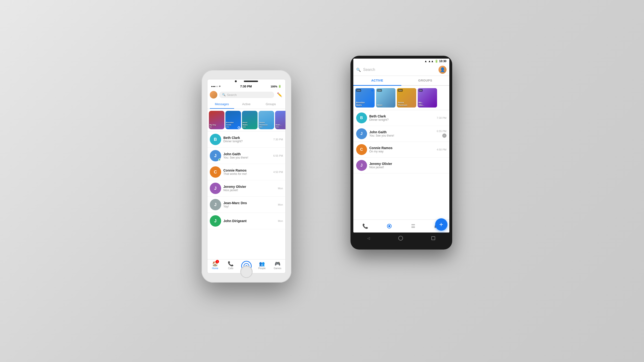 The height and width of the screenshot is (362, 644). Describe the element at coordinates (380, 90) in the screenshot. I see `story-time: 12m` at that location.